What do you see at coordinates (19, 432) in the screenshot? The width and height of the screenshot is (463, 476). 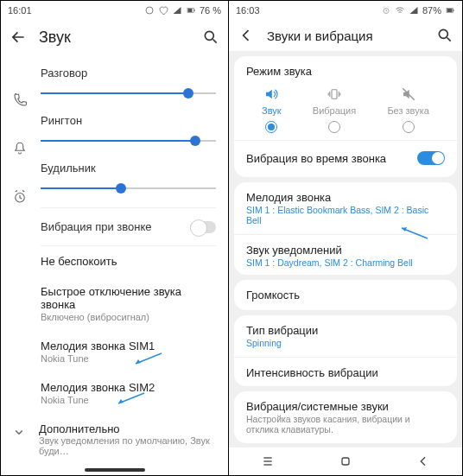 I see `chevron-down-icon` at bounding box center [19, 432].